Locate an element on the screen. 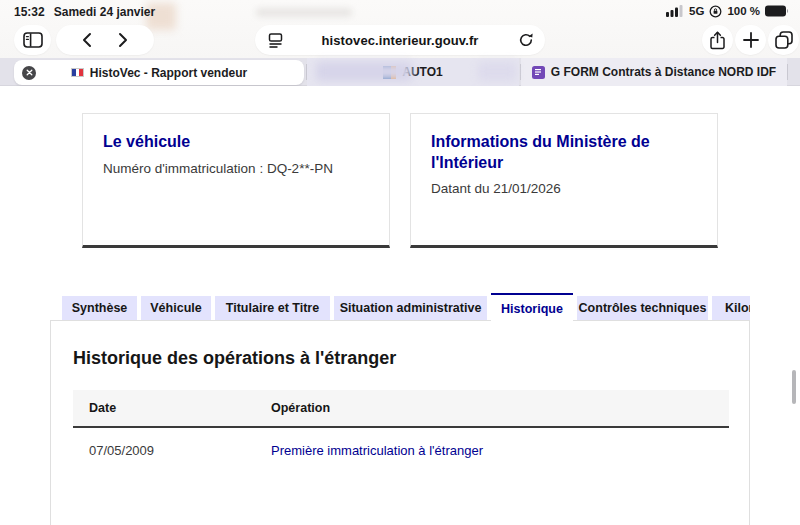  network-type: 5G is located at coordinates (696, 11).